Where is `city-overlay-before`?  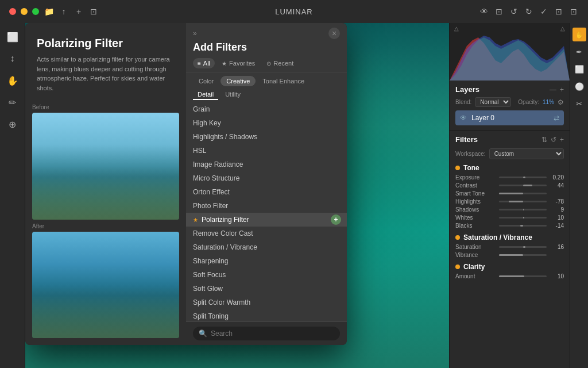
city-overlay-before is located at coordinates (106, 193).